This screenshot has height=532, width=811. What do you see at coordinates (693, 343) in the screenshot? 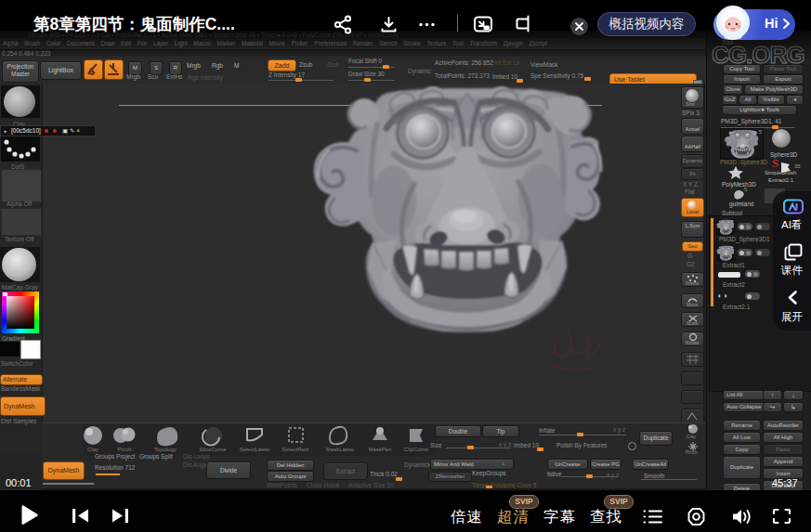
I see `svg-text: Rotate` at bounding box center [693, 343].